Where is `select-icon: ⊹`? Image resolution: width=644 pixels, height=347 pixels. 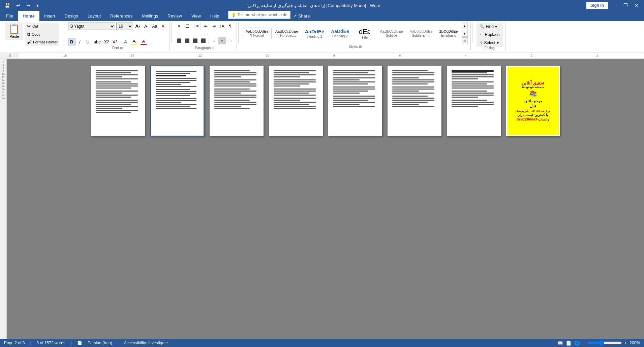
select-icon: ⊹ is located at coordinates (481, 43).